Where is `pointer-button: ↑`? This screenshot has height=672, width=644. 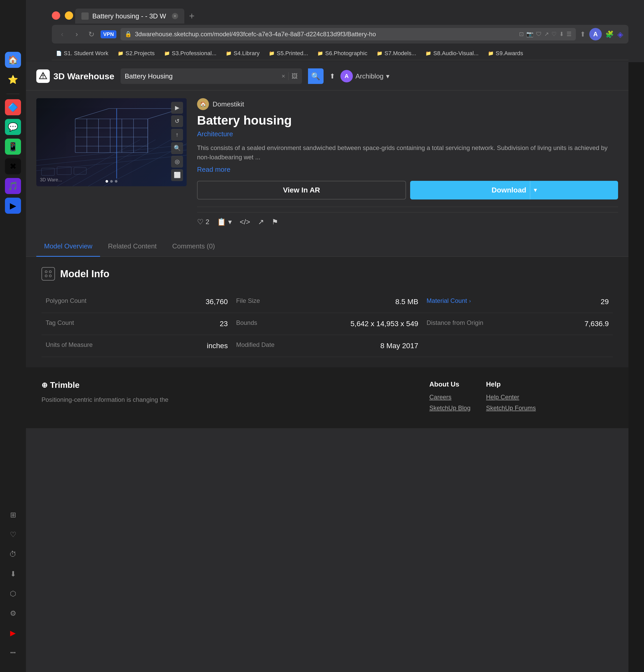 pointer-button: ↑ is located at coordinates (177, 135).